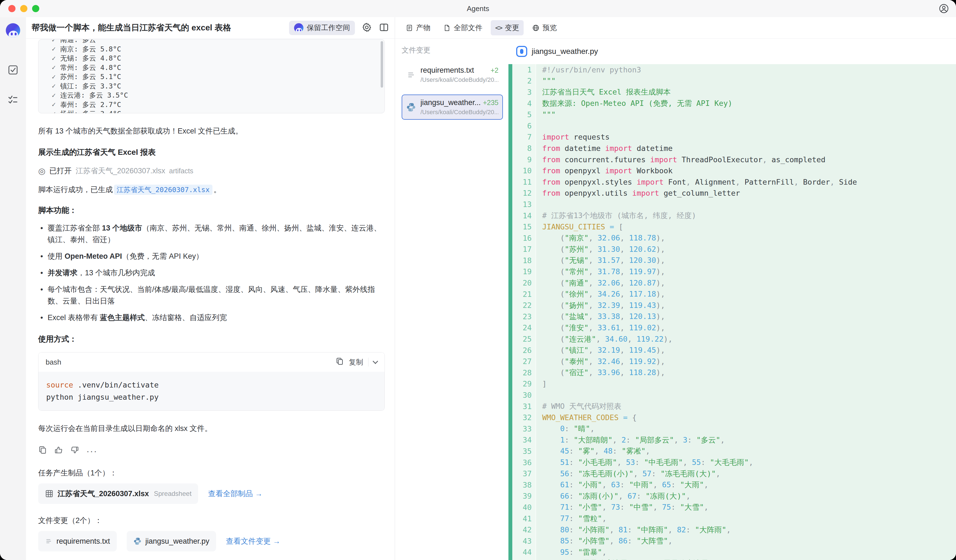 This screenshot has height=560, width=956. I want to click on feature-item: 每个城市包含：天气状况、当前/体感/最高/最低温度、湿度、风向、风速、气压、降水…, so click(212, 295).